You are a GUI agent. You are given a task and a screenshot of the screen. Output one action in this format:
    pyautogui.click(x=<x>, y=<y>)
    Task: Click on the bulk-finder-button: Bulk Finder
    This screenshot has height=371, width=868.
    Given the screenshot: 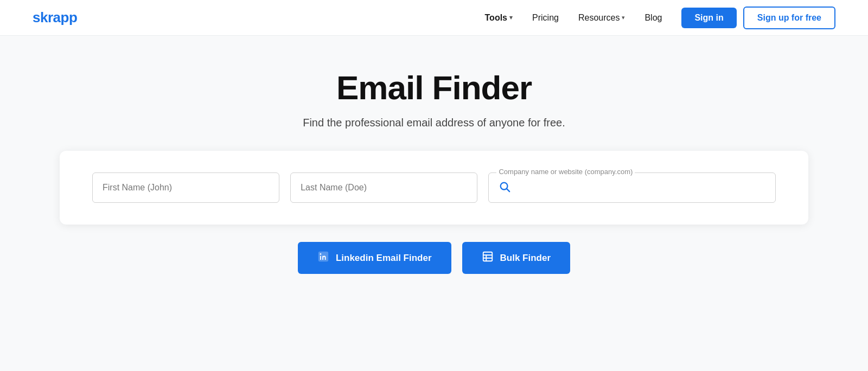 What is the action you would take?
    pyautogui.click(x=516, y=258)
    